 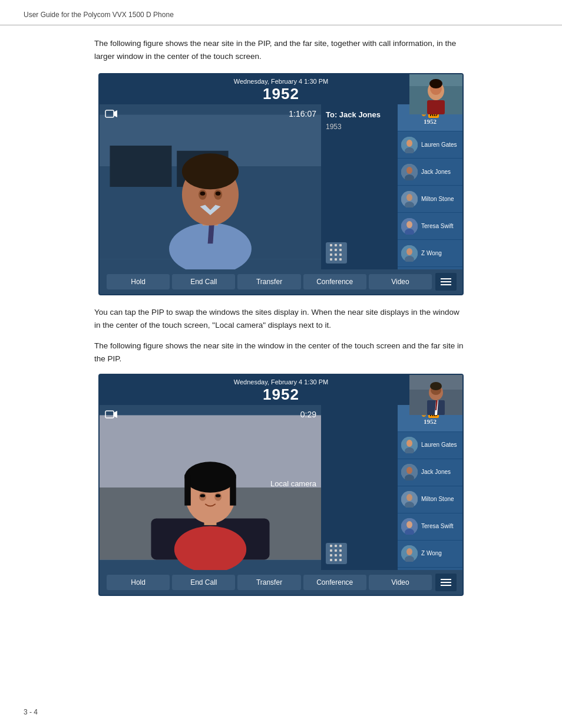 What do you see at coordinates (31, 712) in the screenshot?
I see `page-number: 3 - 4` at bounding box center [31, 712].